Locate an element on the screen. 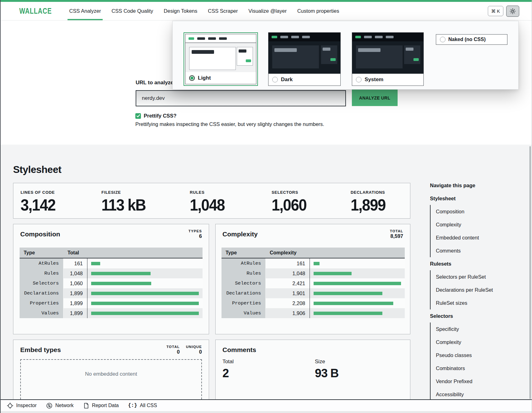 The image size is (532, 413). nav-css-scraper: CSS Scraper is located at coordinates (223, 11).